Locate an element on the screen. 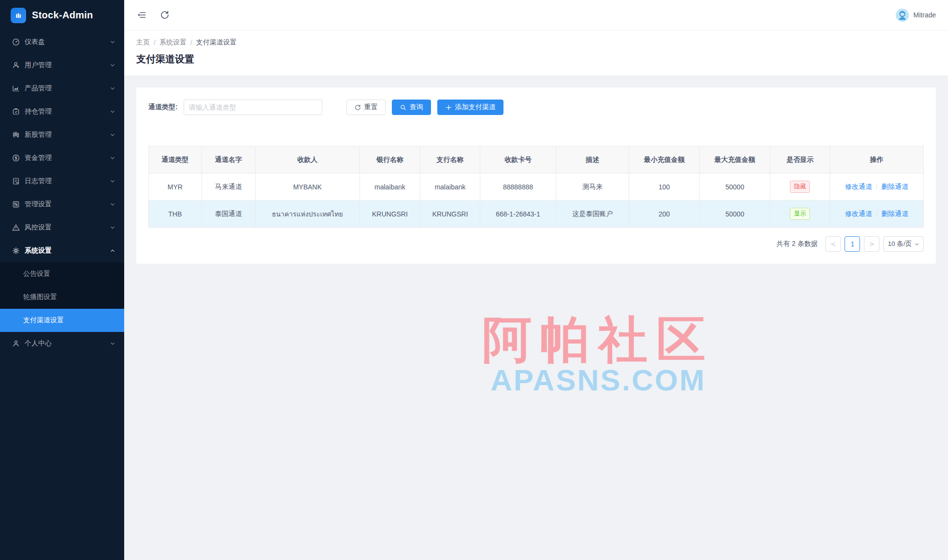  person-icon is located at coordinates (16, 344).